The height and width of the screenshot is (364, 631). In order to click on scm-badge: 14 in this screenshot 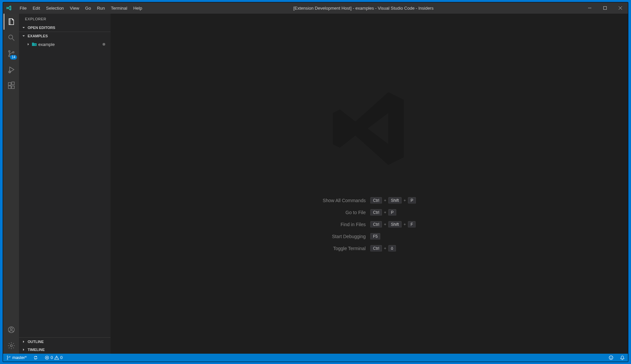, I will do `click(13, 57)`.